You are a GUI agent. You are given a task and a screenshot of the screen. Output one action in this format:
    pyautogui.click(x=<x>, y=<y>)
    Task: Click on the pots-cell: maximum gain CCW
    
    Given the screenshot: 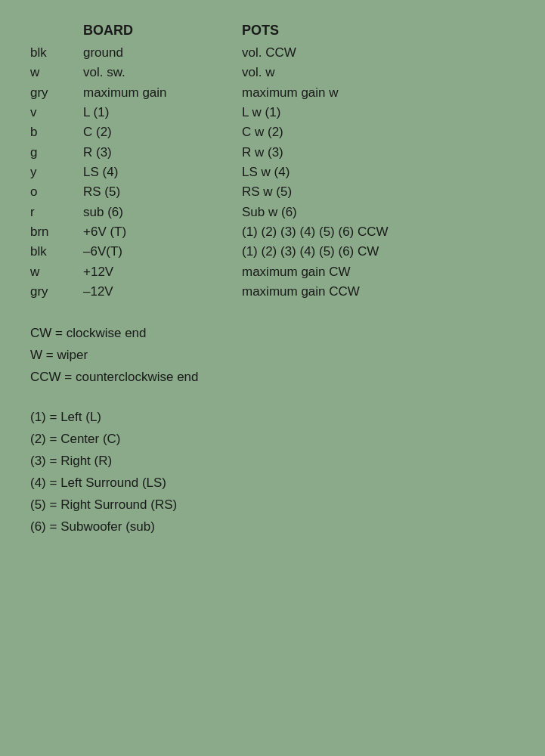 What is the action you would take?
    pyautogui.click(x=378, y=292)
    